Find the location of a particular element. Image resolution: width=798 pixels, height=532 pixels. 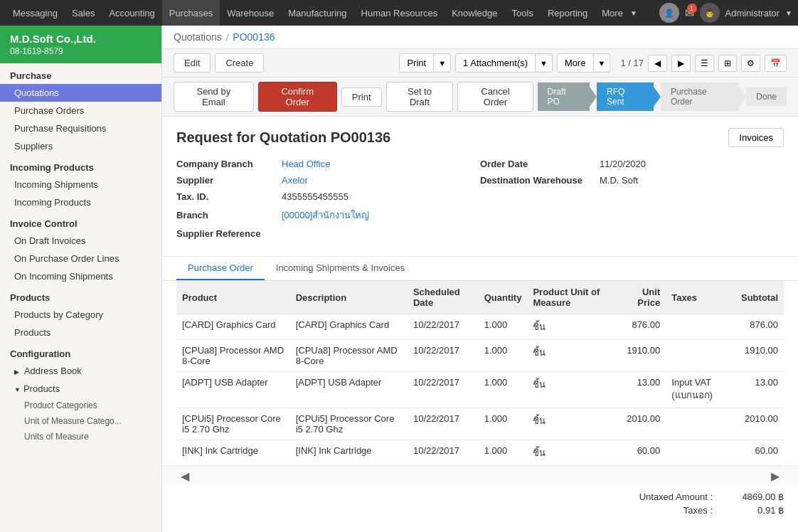

nav-item-warehouse: Warehouse is located at coordinates (250, 13).